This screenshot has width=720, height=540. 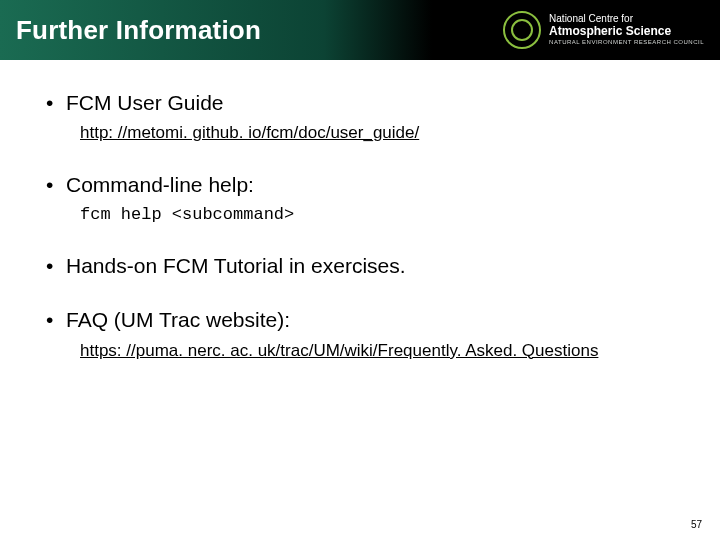 What do you see at coordinates (360, 30) in the screenshot?
I see `slide-header: Further Information National Centre for …` at bounding box center [360, 30].